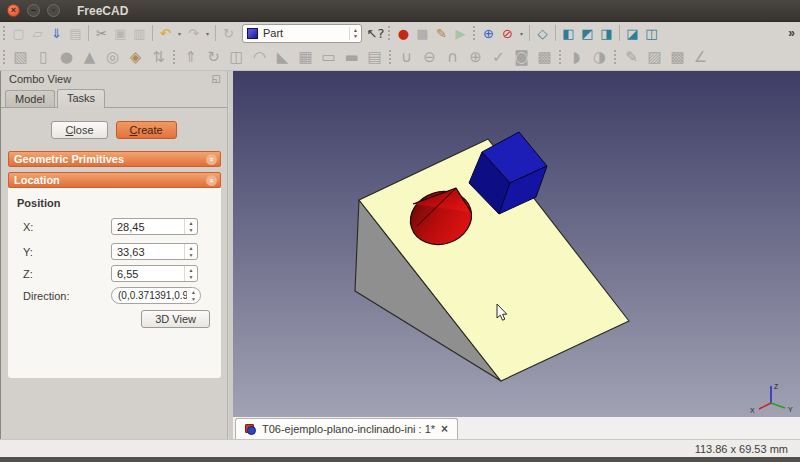 This screenshot has height=462, width=800. I want to click on cross-sections-icon: ◑, so click(600, 57).